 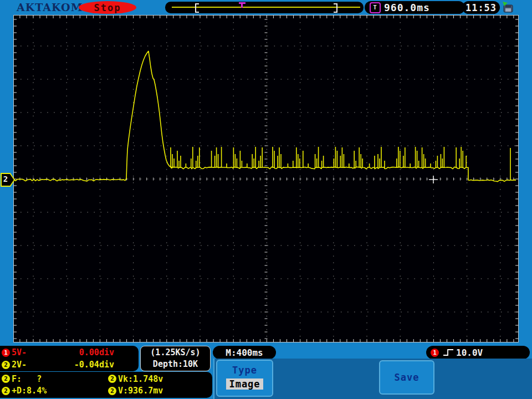 I want to click on memory-depth: Depth:10K, so click(x=175, y=365).